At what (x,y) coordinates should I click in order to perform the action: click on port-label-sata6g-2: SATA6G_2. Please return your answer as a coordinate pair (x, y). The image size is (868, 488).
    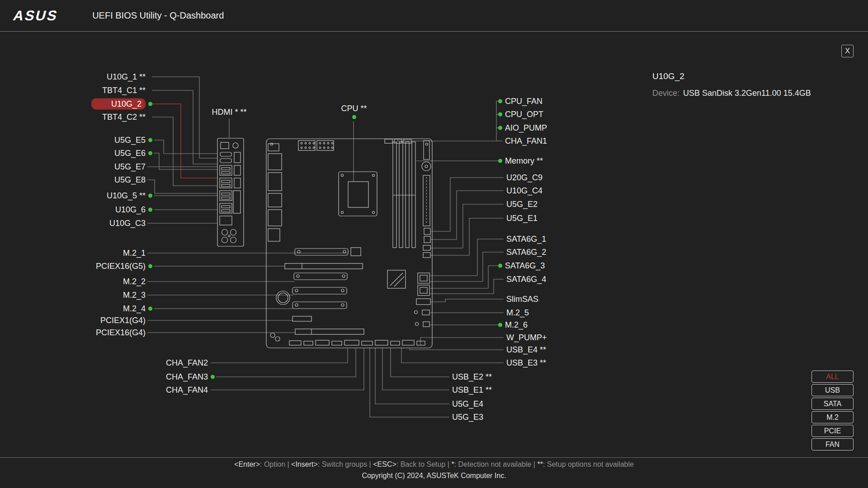
    Looking at the image, I should click on (526, 252).